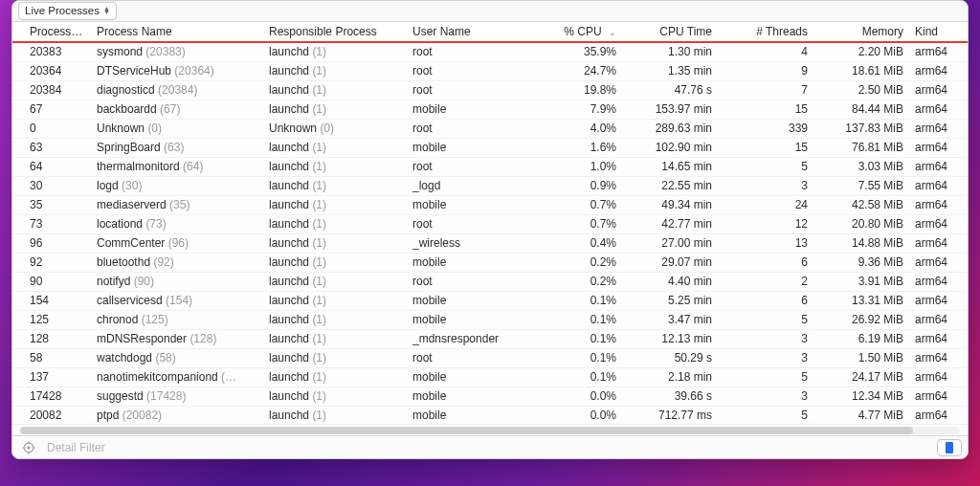 The image size is (980, 486). I want to click on cell-pid: 92, so click(57, 262).